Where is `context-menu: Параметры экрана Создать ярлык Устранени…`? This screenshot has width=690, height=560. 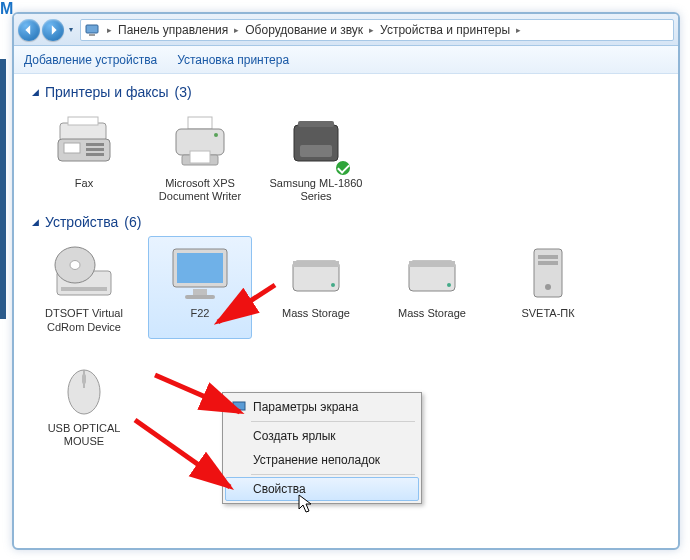 context-menu: Параметры экрана Создать ярлык Устранени… is located at coordinates (322, 448).